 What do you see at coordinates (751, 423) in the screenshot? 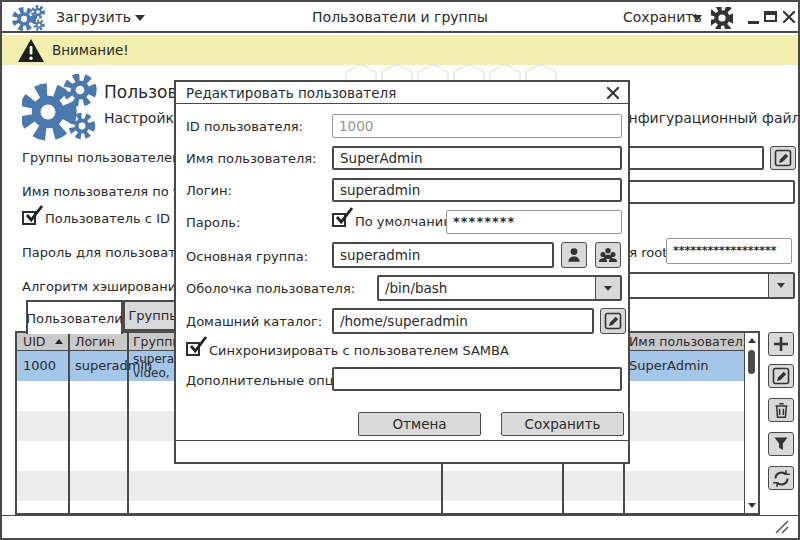
I see `table-scrollbar` at bounding box center [751, 423].